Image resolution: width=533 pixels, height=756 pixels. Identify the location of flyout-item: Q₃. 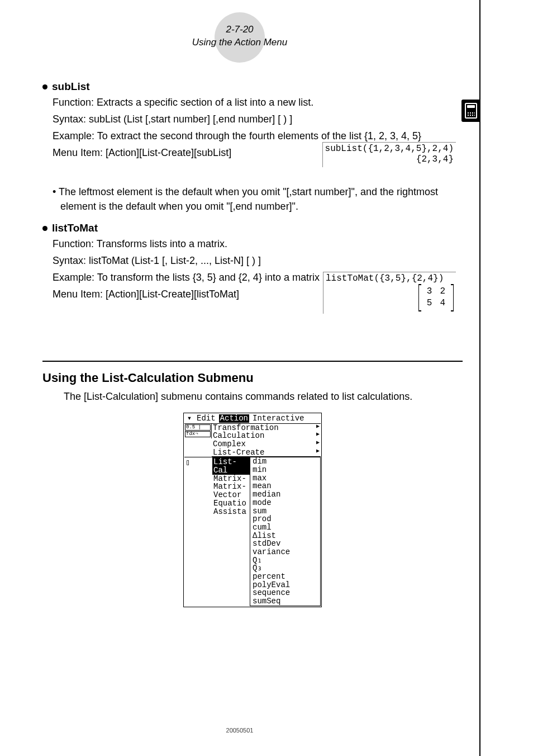
(285, 568).